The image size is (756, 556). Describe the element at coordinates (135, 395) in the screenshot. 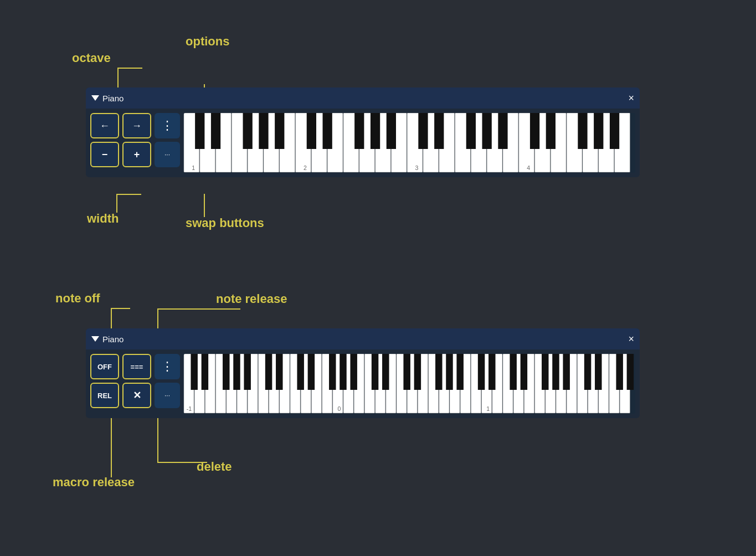

I see `macro-rel-controls-row: REL ✕ ···` at that location.